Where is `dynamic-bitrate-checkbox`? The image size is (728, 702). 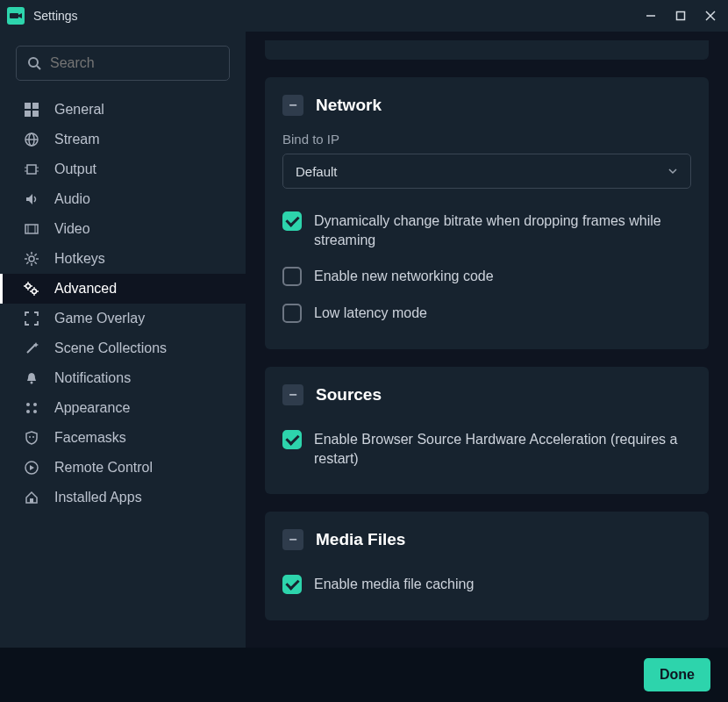
dynamic-bitrate-checkbox is located at coordinates (292, 221).